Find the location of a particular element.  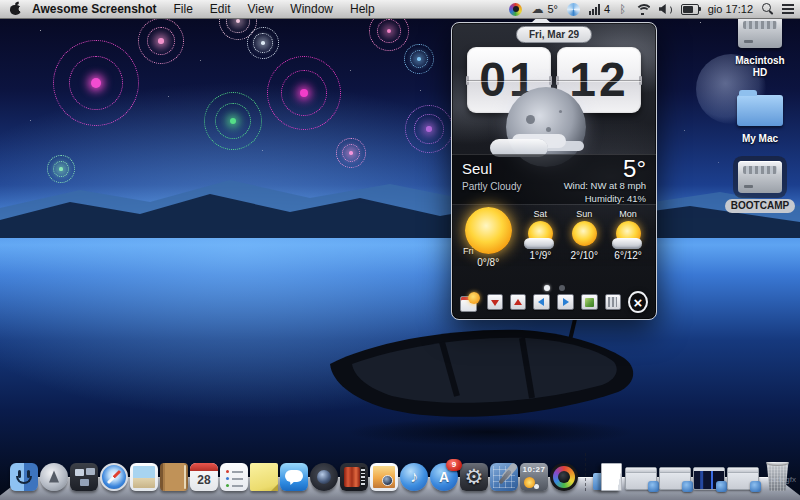

safari-icon is located at coordinates (114, 477).